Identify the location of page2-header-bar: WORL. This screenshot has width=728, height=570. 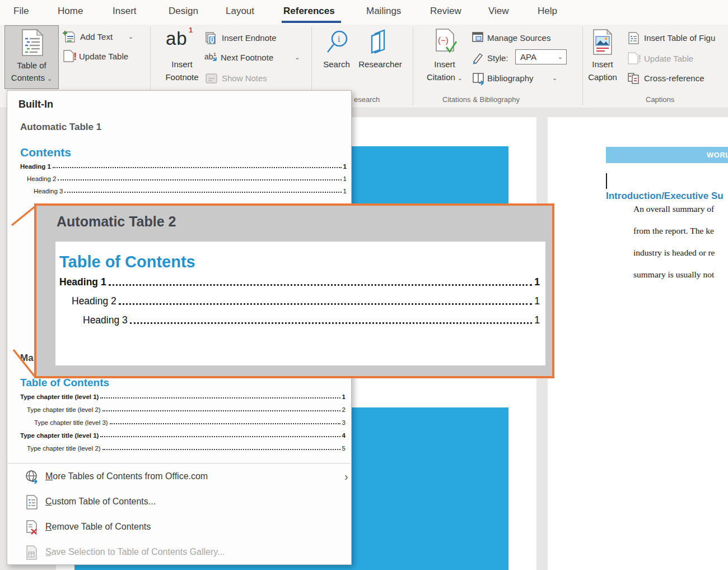
(667, 155).